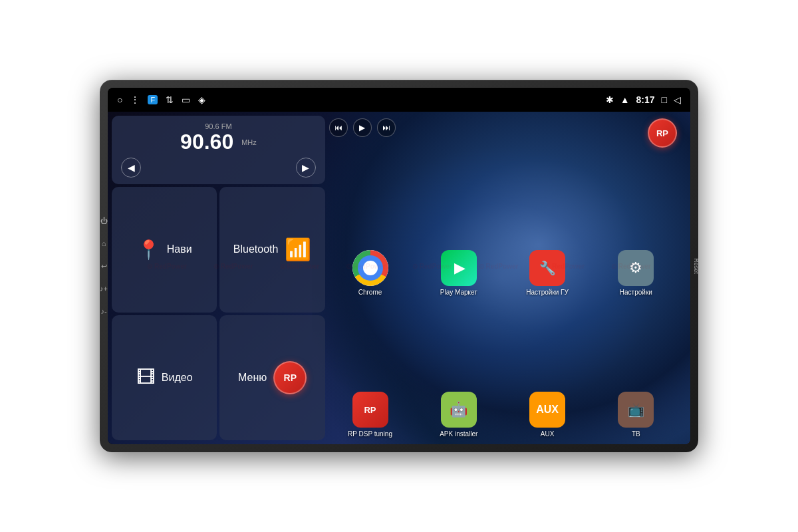 The height and width of the screenshot is (532, 798). I want to click on menu-label: Меню, so click(253, 378).